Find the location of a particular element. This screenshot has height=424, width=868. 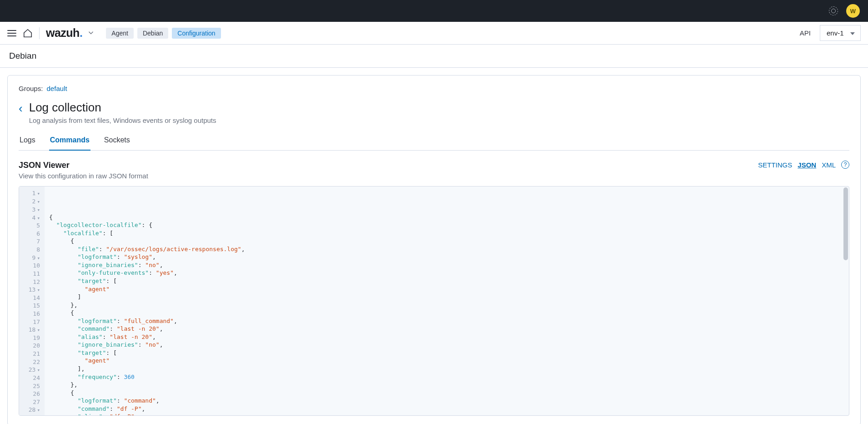

page-context-title: Debian is located at coordinates (23, 56).